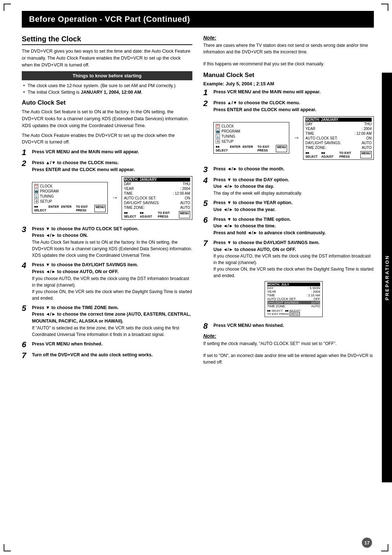 This screenshot has height=555, width=392. I want to click on manual-step-7: 7 Press ▼ to choose the DAYLIGHT SAVINGS…, so click(289, 280).